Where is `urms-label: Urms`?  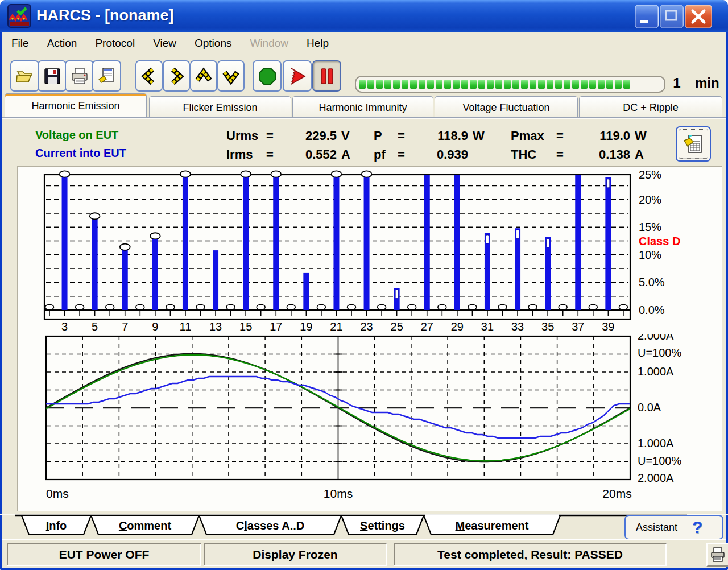 urms-label: Urms is located at coordinates (246, 136).